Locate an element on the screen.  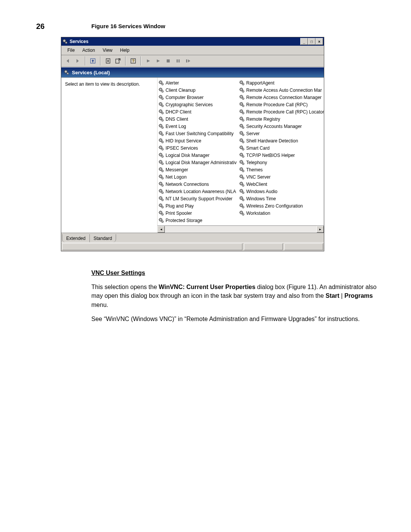
forward-icon is located at coordinates (78, 61).